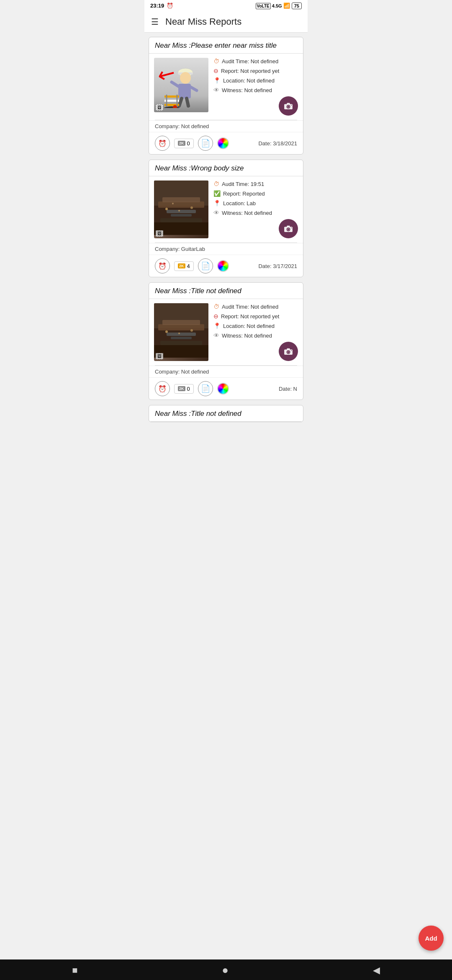 The height and width of the screenshot is (980, 452). What do you see at coordinates (288, 351) in the screenshot?
I see `card-3-camera-button` at bounding box center [288, 351].